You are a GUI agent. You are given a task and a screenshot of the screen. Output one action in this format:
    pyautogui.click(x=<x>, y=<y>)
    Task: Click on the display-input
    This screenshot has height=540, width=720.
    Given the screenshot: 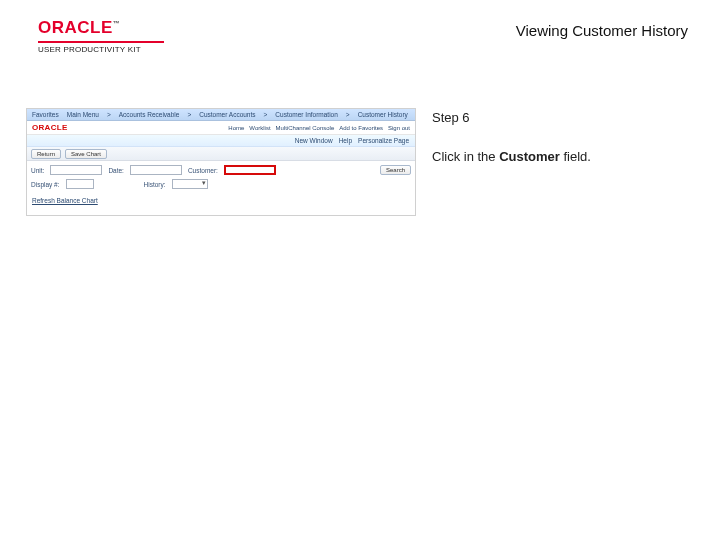 What is the action you would take?
    pyautogui.click(x=80, y=184)
    